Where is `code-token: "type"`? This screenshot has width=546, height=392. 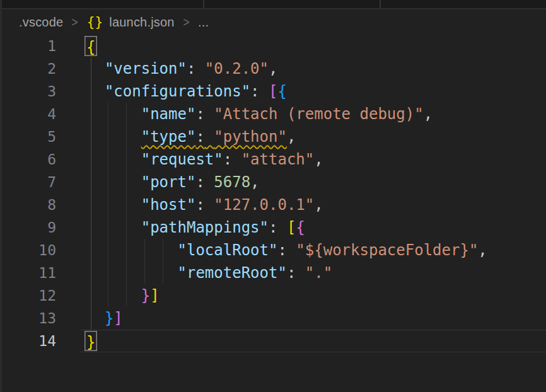 code-token: "type" is located at coordinates (169, 137).